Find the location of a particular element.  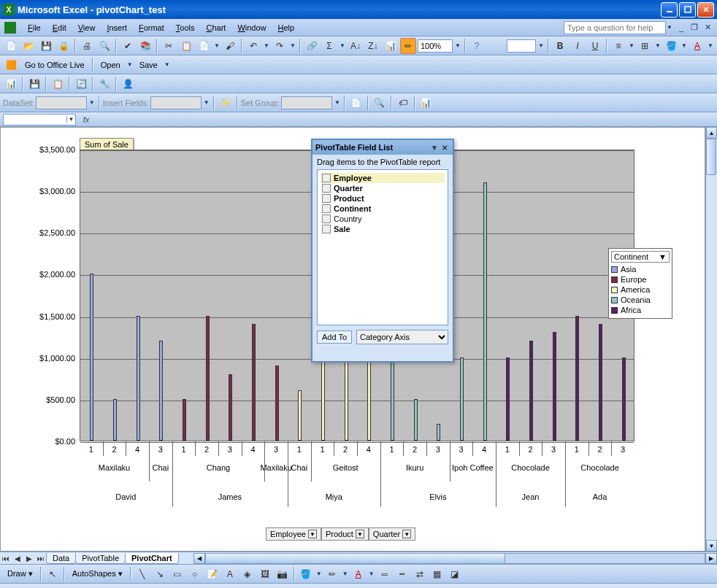

mdi-minimize-button: _ is located at coordinates (681, 28).